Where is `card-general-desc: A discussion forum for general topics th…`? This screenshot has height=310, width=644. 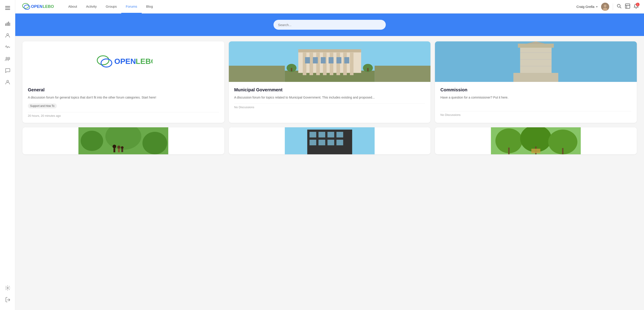
card-general-desc: A discussion forum for general topics th… is located at coordinates (124, 98).